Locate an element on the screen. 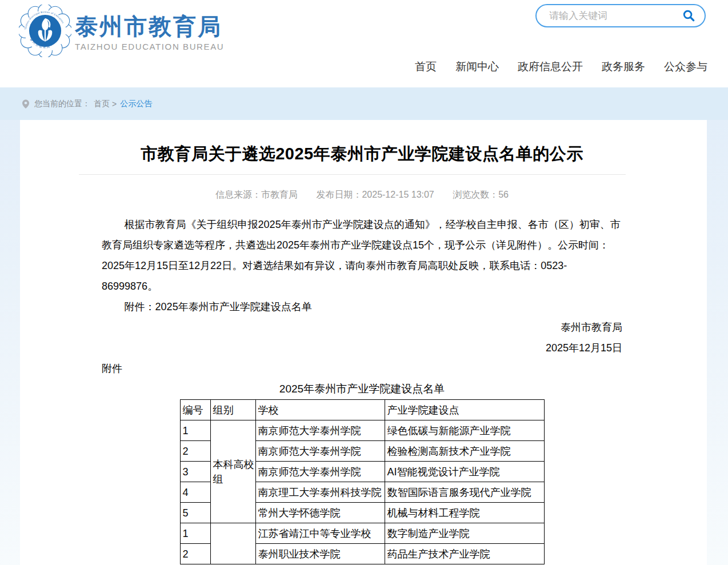 The width and height of the screenshot is (728, 565). location-pin-icon is located at coordinates (26, 104).